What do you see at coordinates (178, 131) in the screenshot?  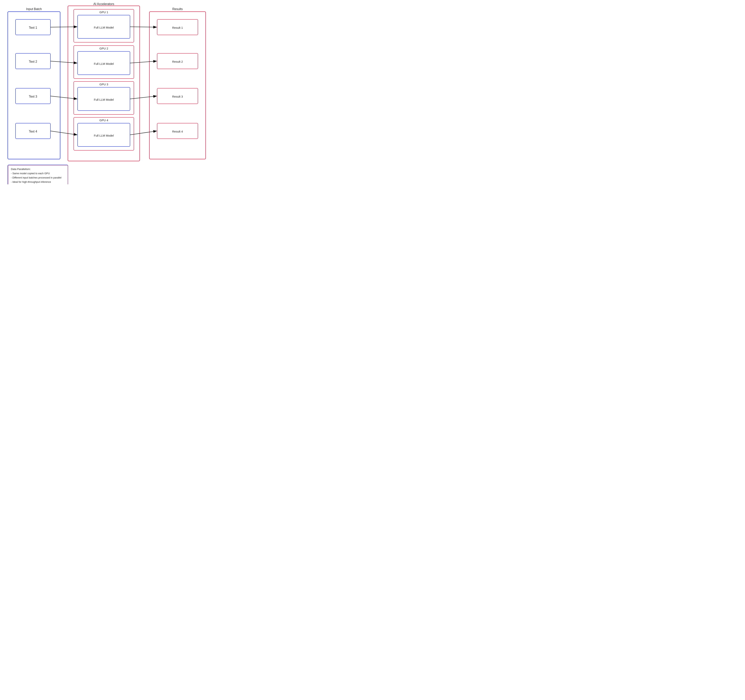 I see `result4-label: Result 4` at bounding box center [178, 131].